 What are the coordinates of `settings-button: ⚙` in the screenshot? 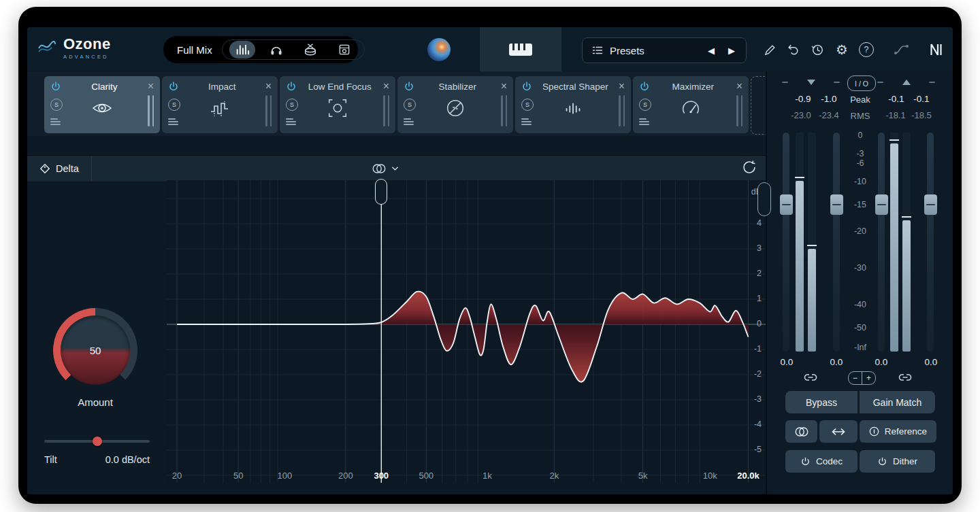 It's located at (842, 50).